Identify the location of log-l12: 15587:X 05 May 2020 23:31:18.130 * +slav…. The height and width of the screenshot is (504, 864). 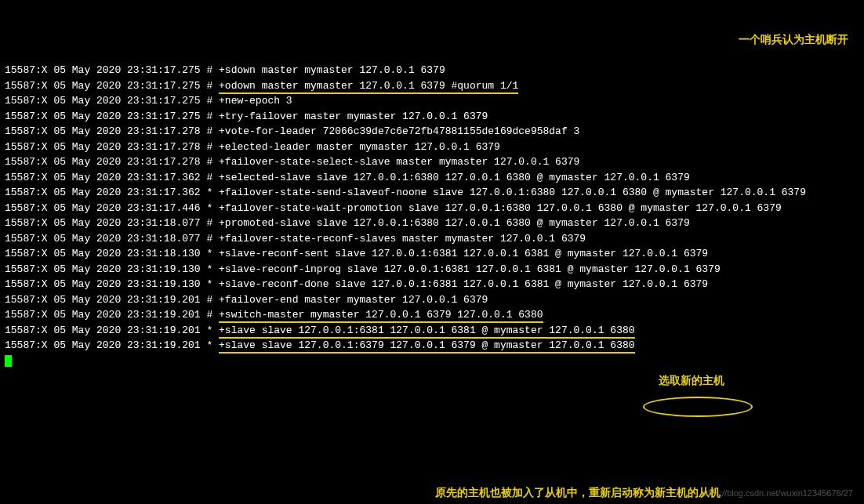
(356, 254).